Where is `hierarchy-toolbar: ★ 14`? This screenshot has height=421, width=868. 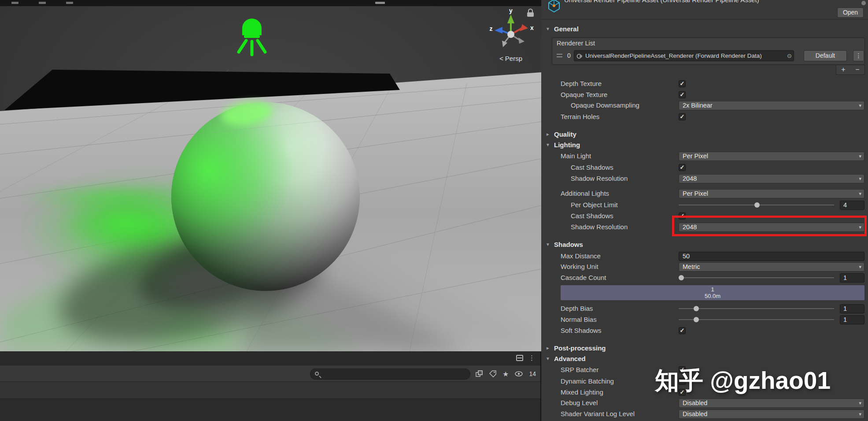
hierarchy-toolbar: ★ 14 is located at coordinates (270, 373).